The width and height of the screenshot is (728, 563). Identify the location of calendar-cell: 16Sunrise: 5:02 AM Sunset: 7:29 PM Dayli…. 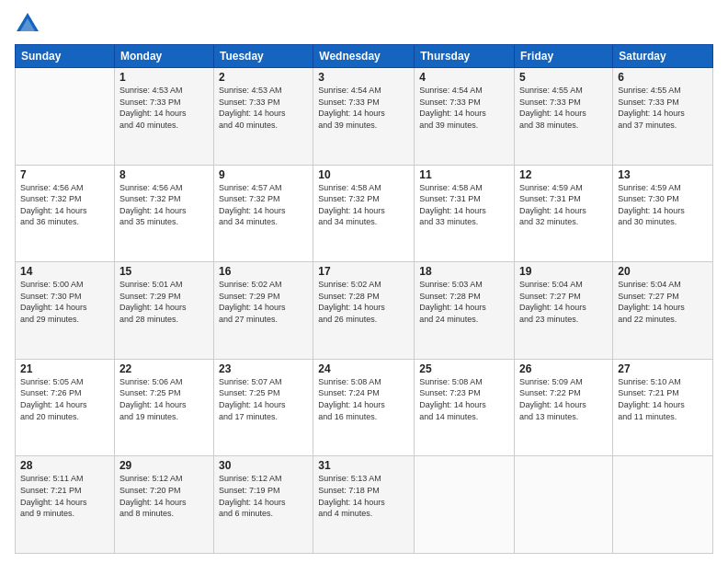
(263, 311).